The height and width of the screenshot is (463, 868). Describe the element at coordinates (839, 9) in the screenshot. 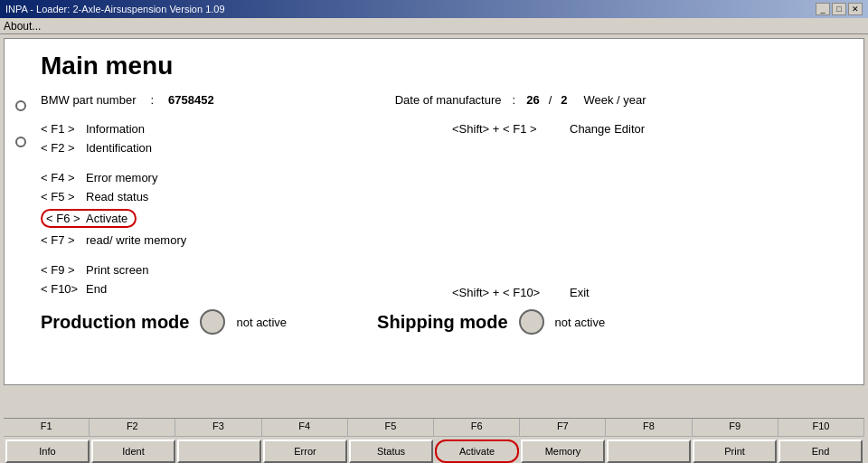

I see `maximize-button: □` at that location.